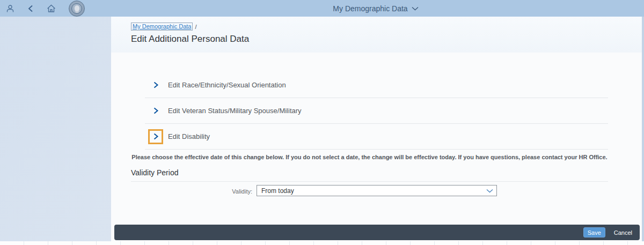 This screenshot has height=245, width=644. I want to click on shell-left-actions, so click(42, 9).